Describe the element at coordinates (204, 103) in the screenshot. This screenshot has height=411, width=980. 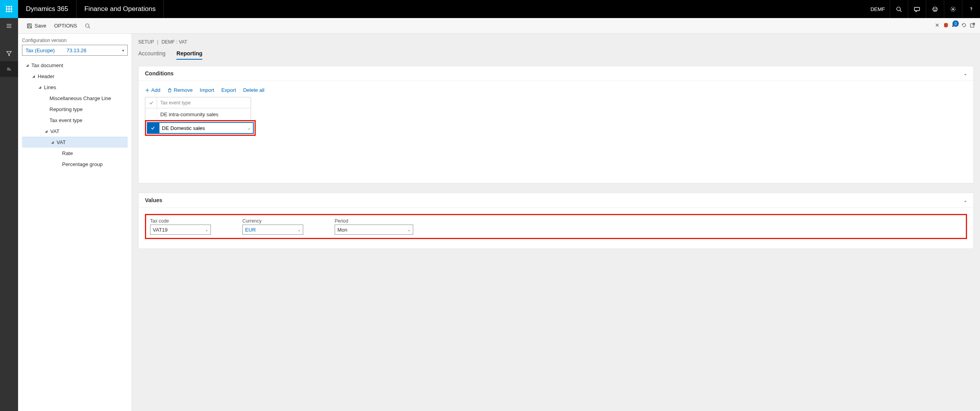
I see `column-header-tax-event-type: Tax event type` at that location.